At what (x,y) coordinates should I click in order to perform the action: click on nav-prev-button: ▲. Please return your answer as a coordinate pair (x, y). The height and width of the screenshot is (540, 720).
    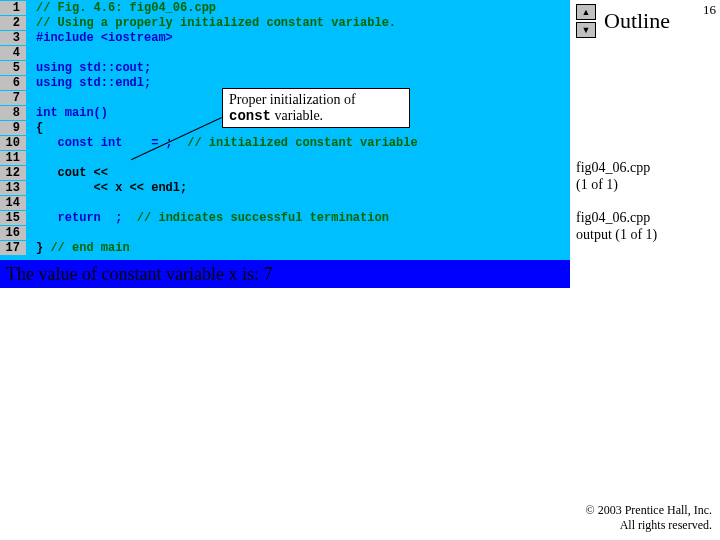
    Looking at the image, I should click on (586, 12).